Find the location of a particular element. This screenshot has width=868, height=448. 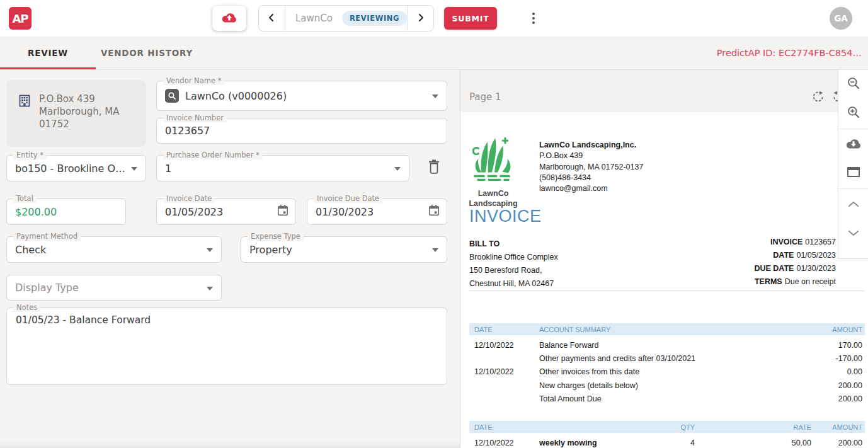

vendor-address-line3: 01752 is located at coordinates (79, 124).